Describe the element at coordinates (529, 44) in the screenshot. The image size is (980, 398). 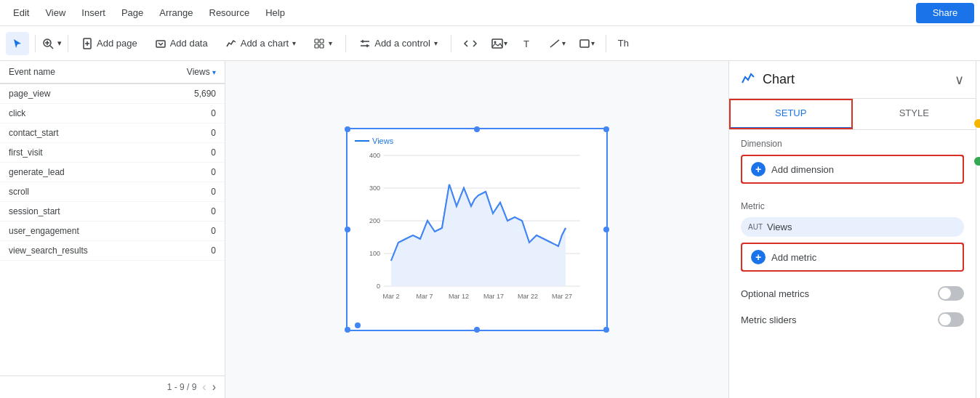
I see `text-button: T` at that location.